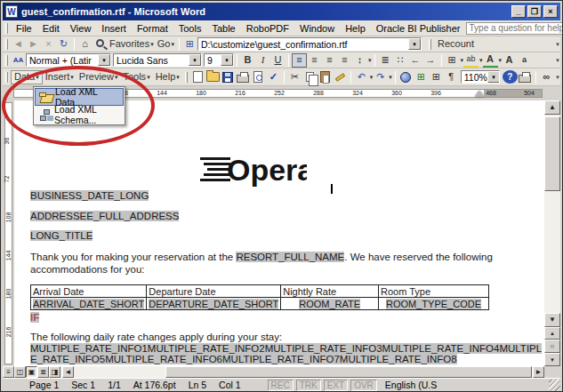 The height and width of the screenshot is (392, 563). What do you see at coordinates (260, 304) in the screenshot?
I see `table-row: ARRIVAL_DATE_SHORT DEPARTURE_DATE_SHORT …` at bounding box center [260, 304].